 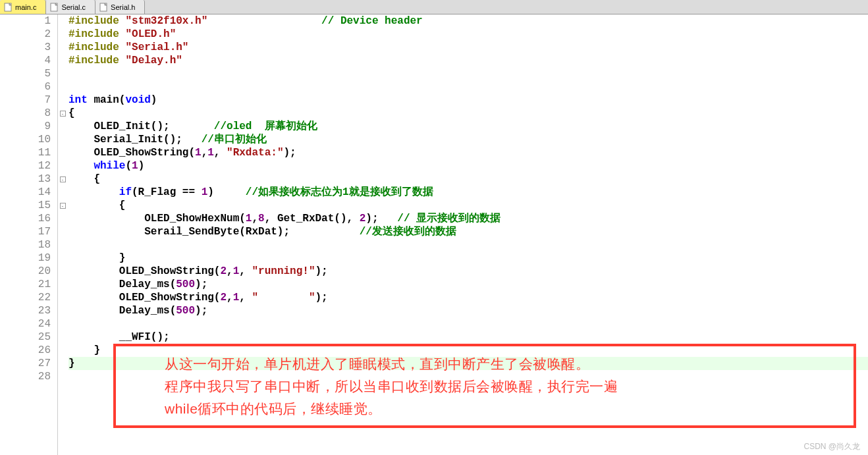 I want to click on code-line: OLED_ShowHexNum(1,8, Get_RxDat(), 2); //…, so click(x=468, y=219).